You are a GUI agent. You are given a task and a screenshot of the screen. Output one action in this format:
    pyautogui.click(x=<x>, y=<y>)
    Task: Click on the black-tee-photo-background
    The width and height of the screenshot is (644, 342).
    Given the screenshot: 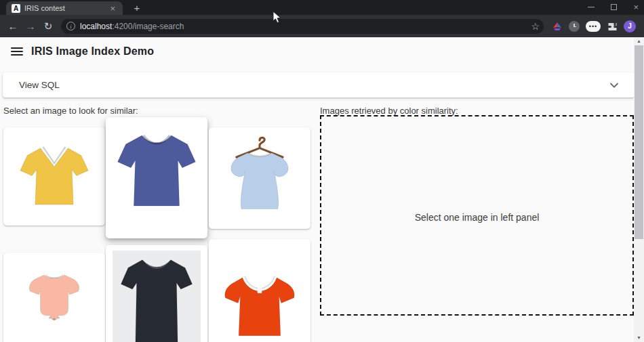 What is the action you would take?
    pyautogui.click(x=157, y=297)
    